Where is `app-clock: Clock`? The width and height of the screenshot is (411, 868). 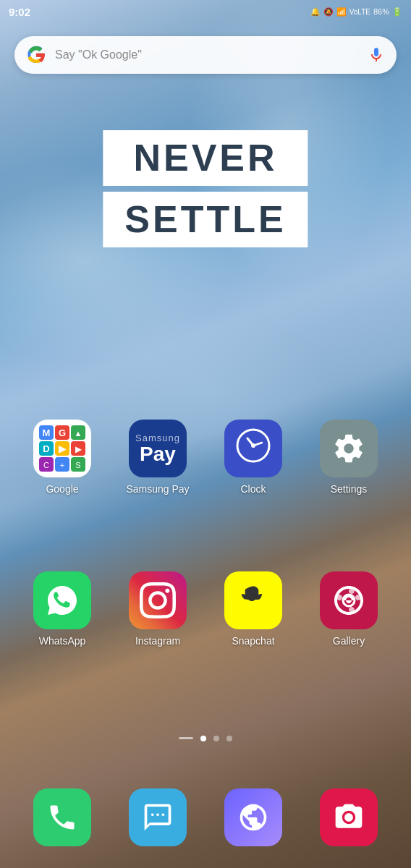
app-clock: Clock is located at coordinates (253, 457).